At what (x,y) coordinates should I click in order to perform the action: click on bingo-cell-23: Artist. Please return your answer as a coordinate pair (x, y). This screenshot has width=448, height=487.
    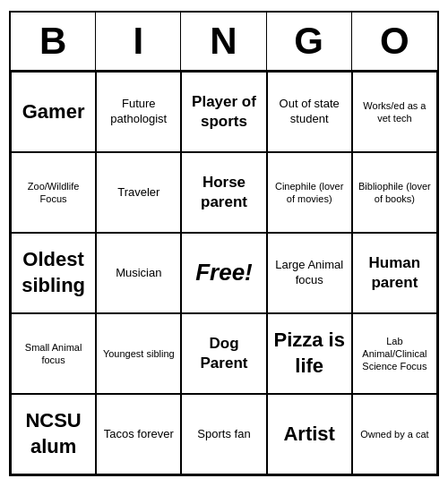
    Looking at the image, I should click on (310, 434).